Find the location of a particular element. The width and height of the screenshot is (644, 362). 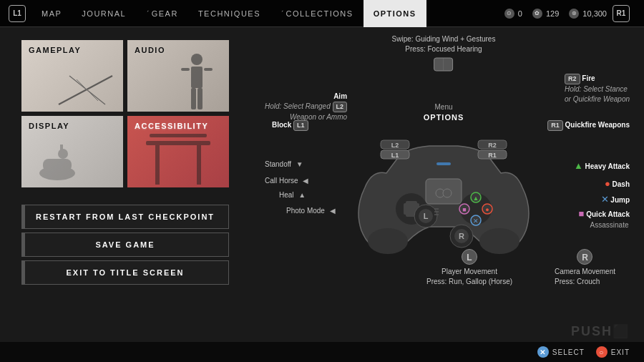

circle-icon: ○ is located at coordinates (602, 352).